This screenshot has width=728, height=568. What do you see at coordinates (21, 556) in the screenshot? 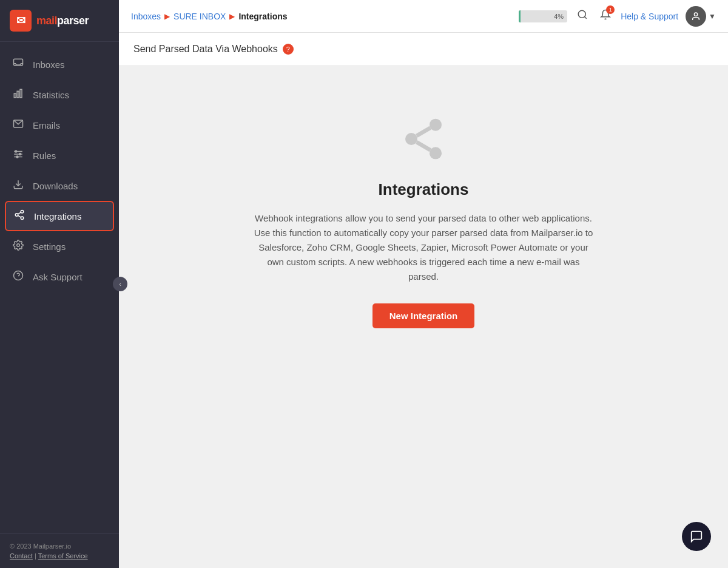
I see `contact-link: Contact` at bounding box center [21, 556].